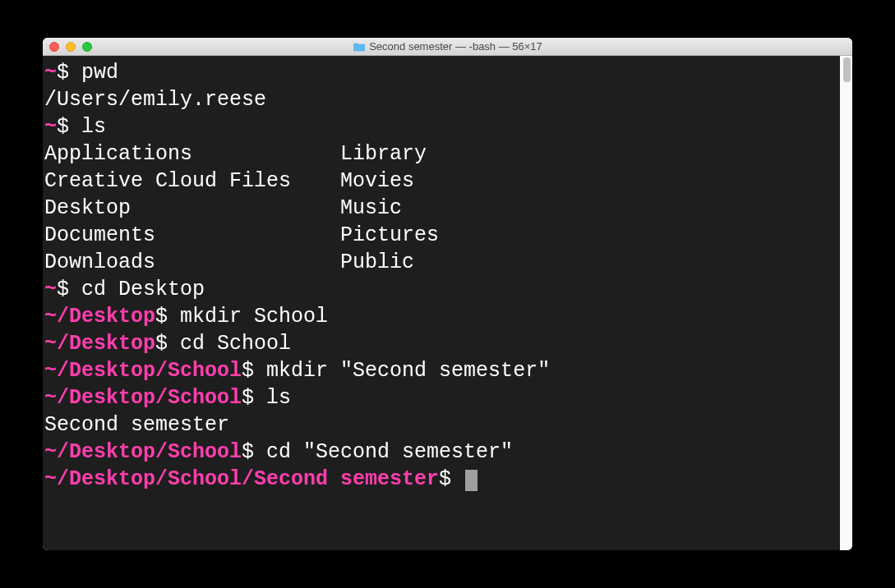 The width and height of the screenshot is (895, 588). I want to click on command-text: cd School, so click(235, 343).